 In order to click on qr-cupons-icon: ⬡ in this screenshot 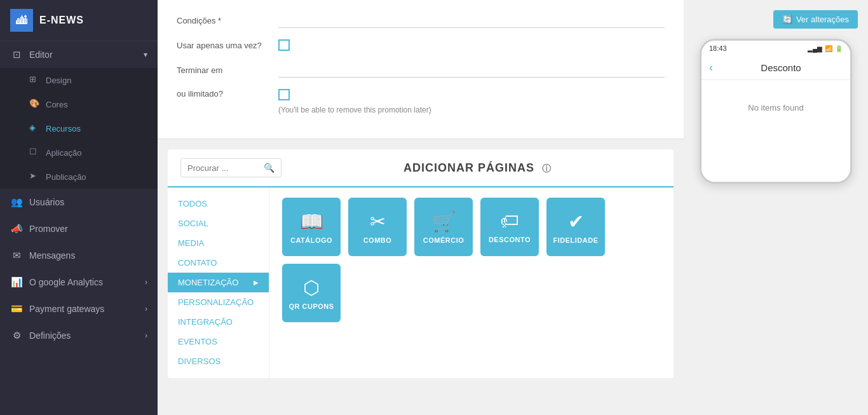, I will do `click(311, 287)`.